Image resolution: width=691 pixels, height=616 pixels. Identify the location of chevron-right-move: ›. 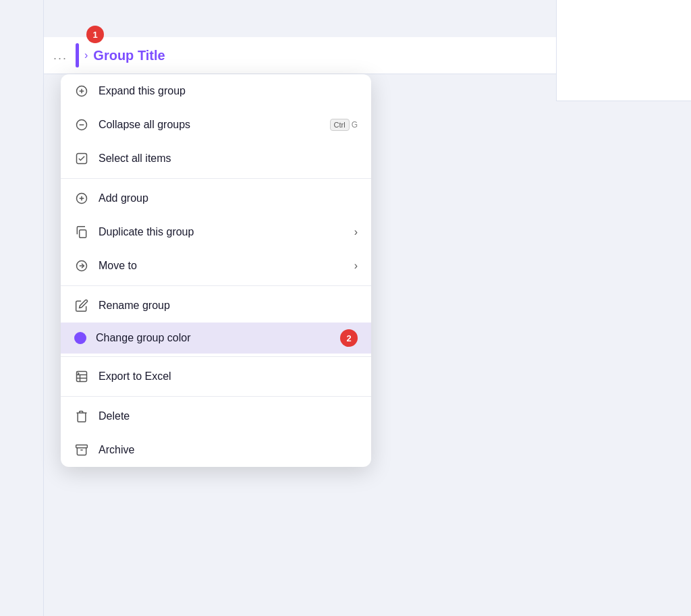
(356, 266).